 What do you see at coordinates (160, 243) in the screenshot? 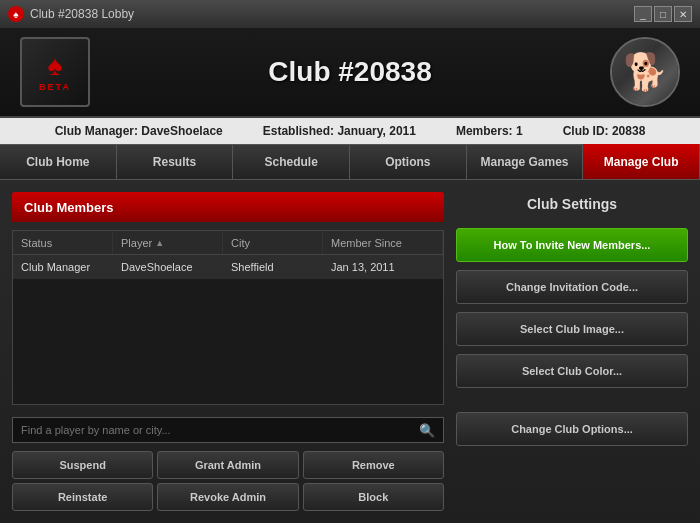
I see `sort-arrow-icon: ▲` at bounding box center [160, 243].